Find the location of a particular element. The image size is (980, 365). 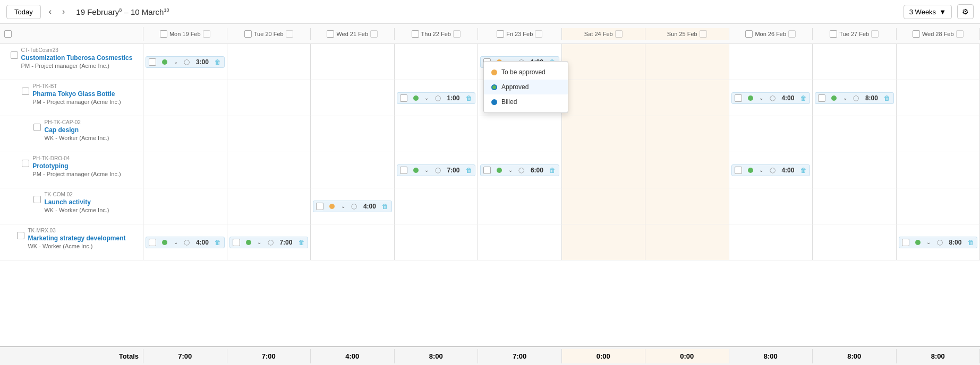

task-name: Prototyping is located at coordinates (76, 166).